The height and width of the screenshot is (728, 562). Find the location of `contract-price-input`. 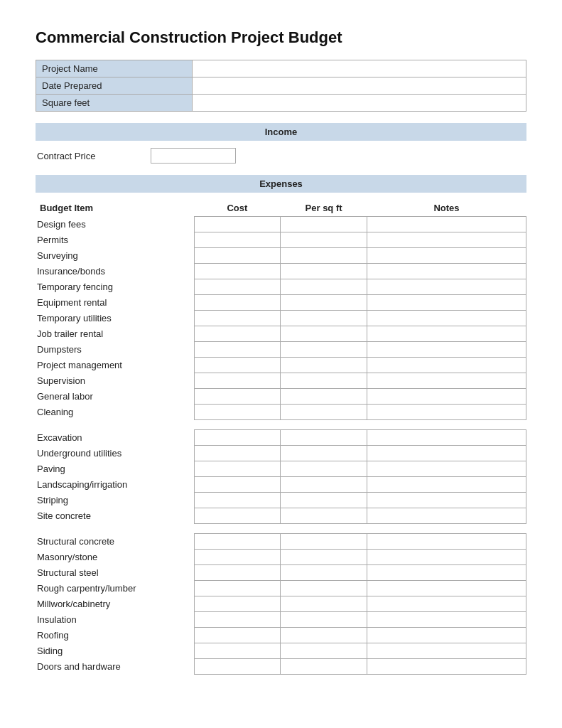

contract-price-input is located at coordinates (193, 156).